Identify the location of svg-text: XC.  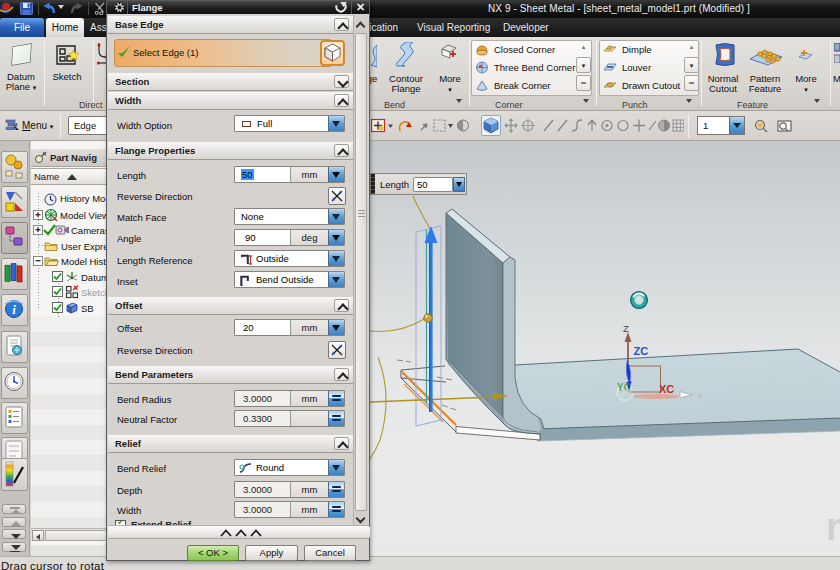
(666, 389).